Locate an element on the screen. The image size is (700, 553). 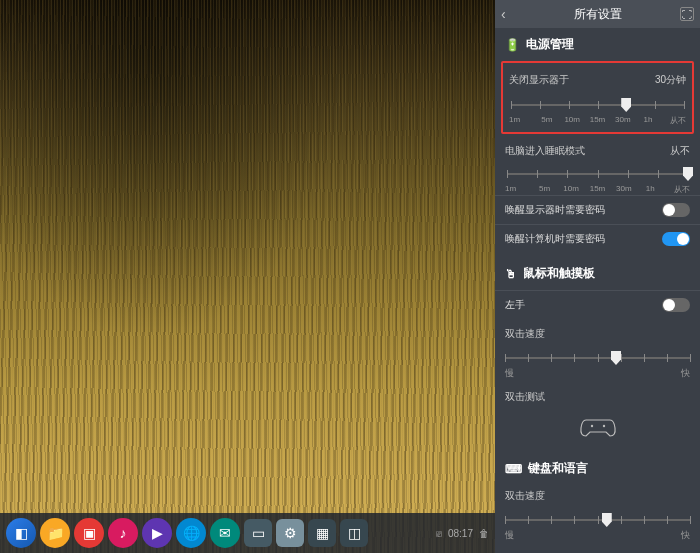
wake-display-pwd-label: 唤醒显示器时需要密码 is located at coordinates (555, 210).